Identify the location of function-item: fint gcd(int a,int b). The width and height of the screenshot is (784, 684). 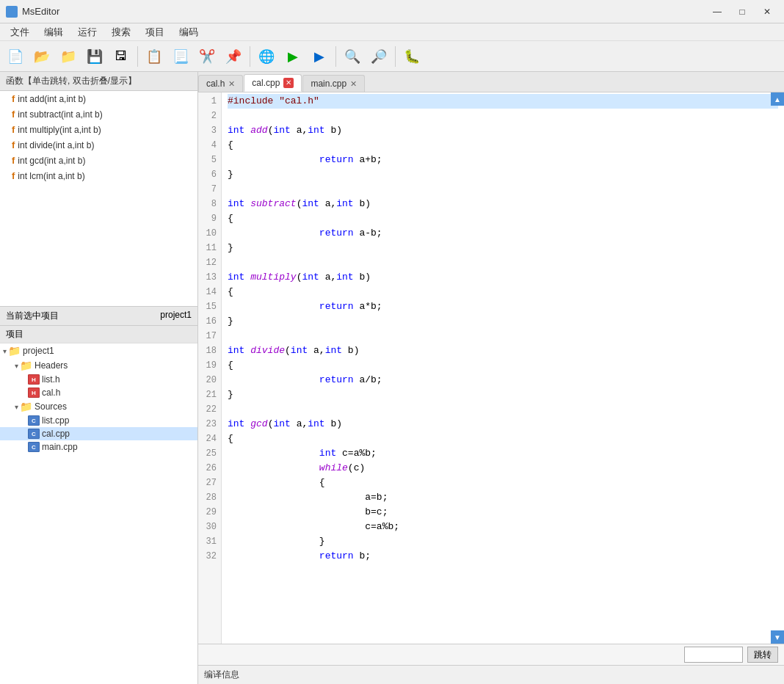
(98, 160).